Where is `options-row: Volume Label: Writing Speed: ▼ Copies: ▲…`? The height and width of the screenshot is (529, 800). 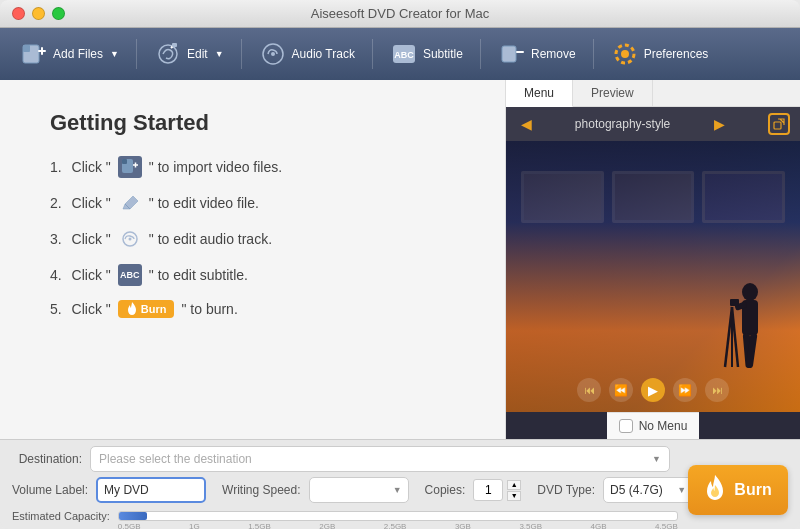
options-row: Volume Label: Writing Speed: ▼ Copies: ▲… is located at coordinates (400, 490).